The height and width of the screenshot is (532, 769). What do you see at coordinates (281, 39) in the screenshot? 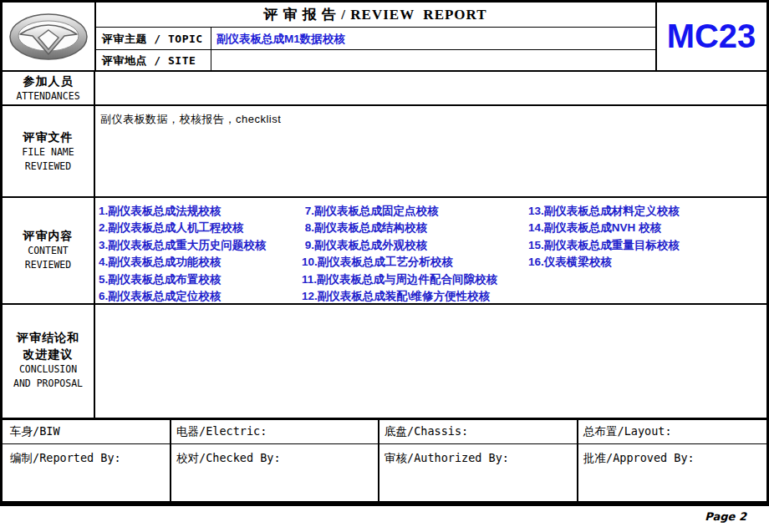
I see `topic-value: 副仪表板总成M1数据校核` at bounding box center [281, 39].